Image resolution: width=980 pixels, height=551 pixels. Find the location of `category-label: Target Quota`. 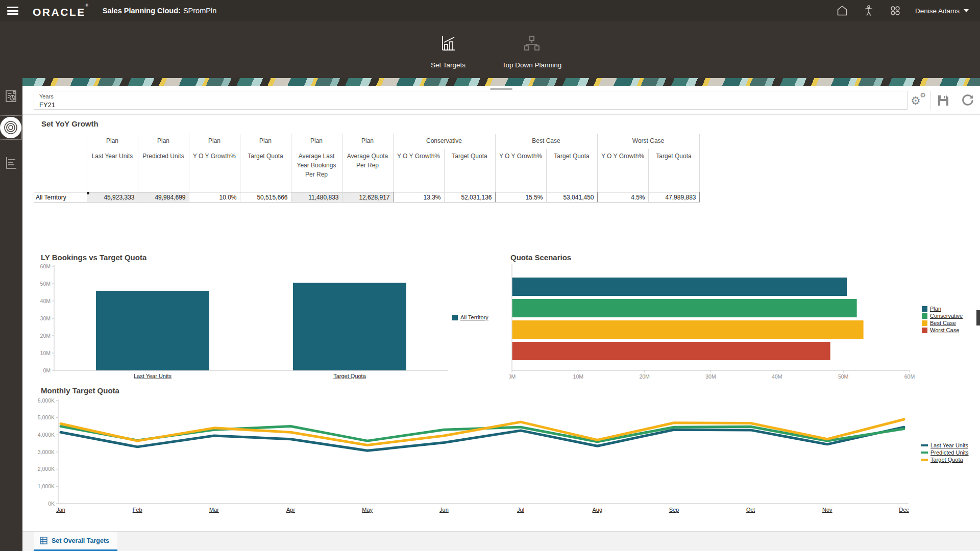

category-label: Target Quota is located at coordinates (350, 376).